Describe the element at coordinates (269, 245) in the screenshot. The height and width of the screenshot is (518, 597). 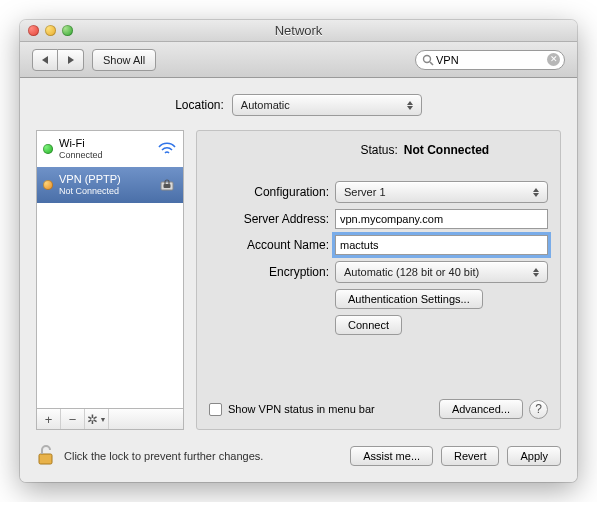
I see `account-name-label: Account Name:` at that location.